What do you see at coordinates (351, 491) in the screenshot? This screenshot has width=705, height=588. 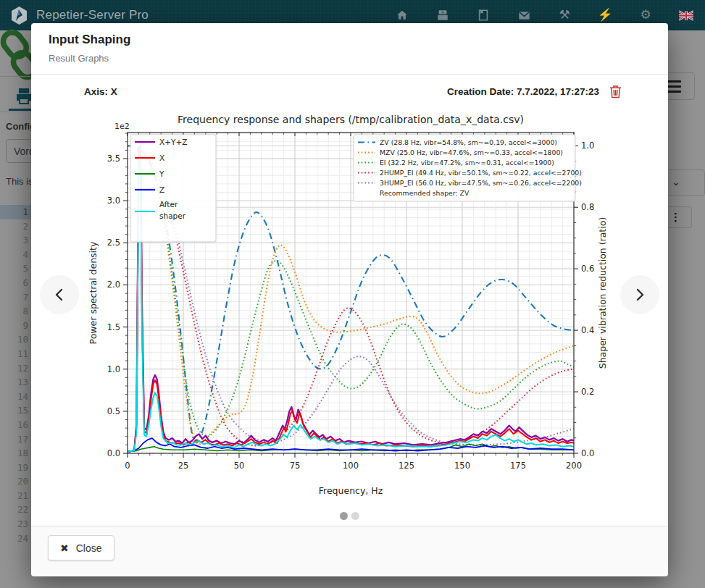 I see `svg-text: Frequency, Hz` at bounding box center [351, 491].